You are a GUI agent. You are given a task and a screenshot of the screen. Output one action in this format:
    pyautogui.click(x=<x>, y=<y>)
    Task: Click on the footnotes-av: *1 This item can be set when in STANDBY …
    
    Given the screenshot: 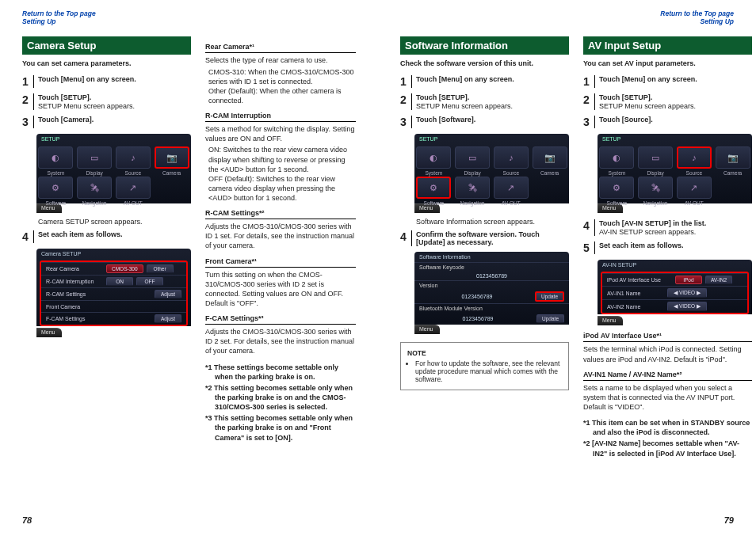 What is the action you would take?
    pyautogui.click(x=667, y=439)
    